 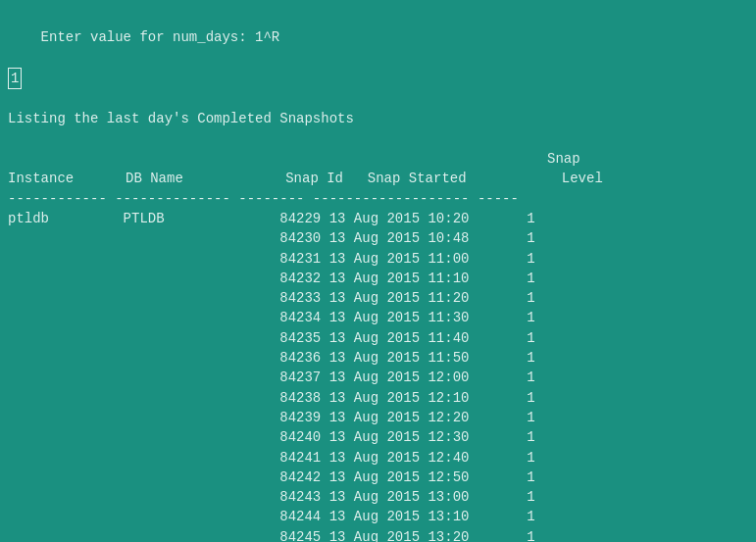 What do you see at coordinates (15, 78) in the screenshot?
I see `input-cursor: 1` at bounding box center [15, 78].